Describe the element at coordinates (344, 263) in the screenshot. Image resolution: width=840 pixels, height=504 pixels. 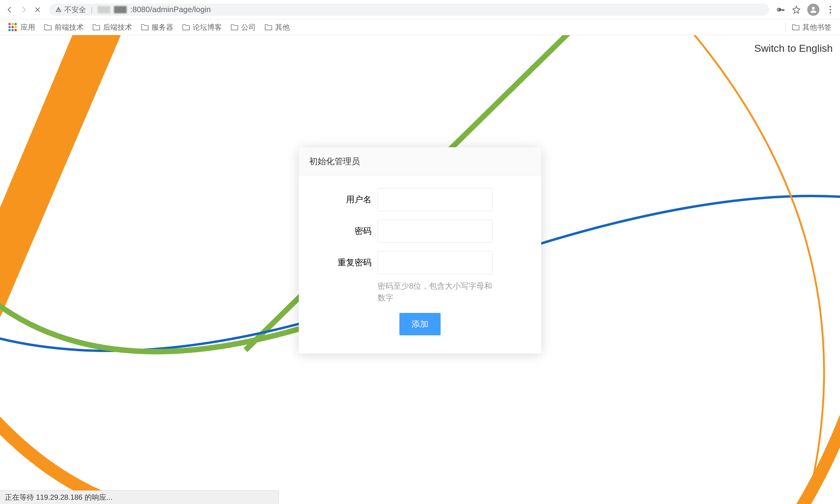
I see `repeat-password-label: 重复密码` at that location.